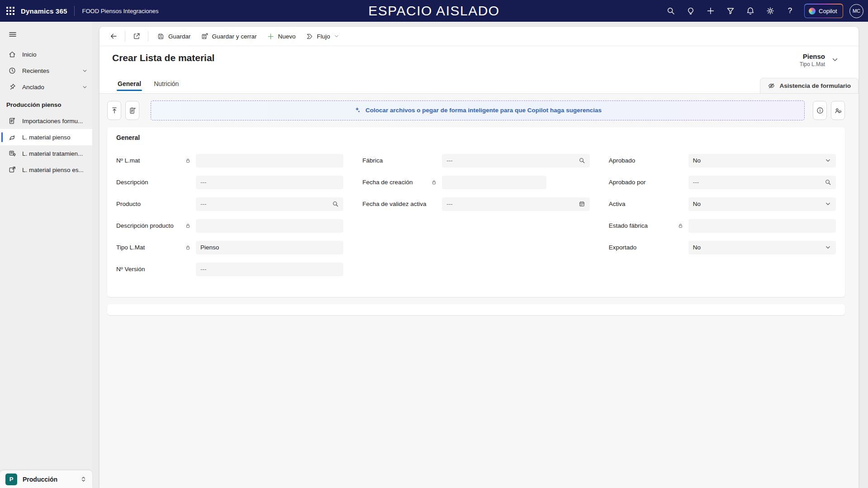 The height and width of the screenshot is (488, 868). Describe the element at coordinates (161, 36) in the screenshot. I see `save-icon` at that location.